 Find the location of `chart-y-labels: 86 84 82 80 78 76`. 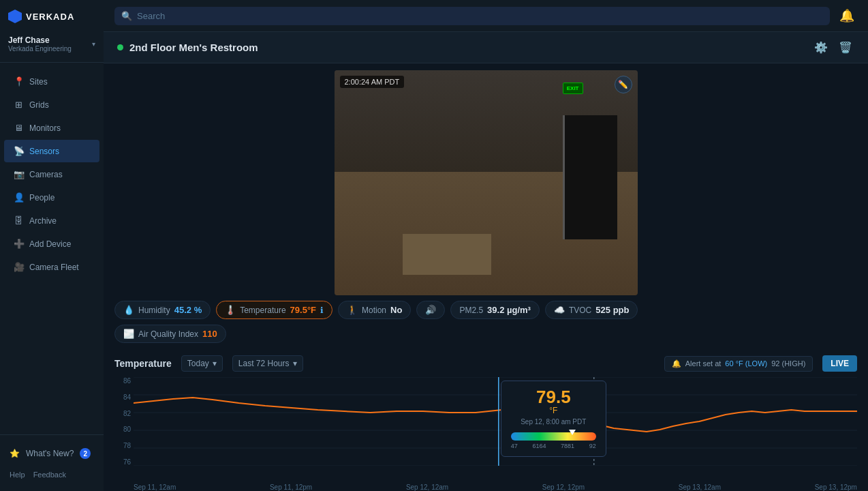

chart-y-labels: 86 84 82 80 78 76 is located at coordinates (124, 421).